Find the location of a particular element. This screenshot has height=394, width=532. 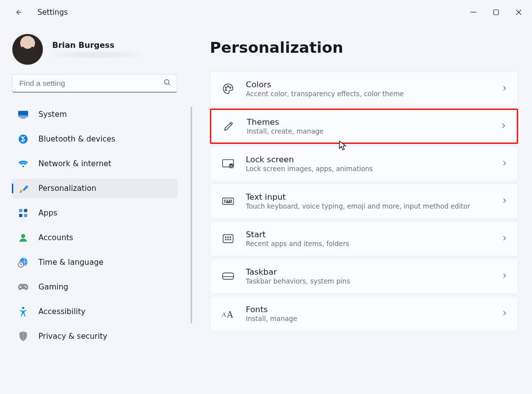

sidebar-item-label: Privacy & security is located at coordinates (73, 336).